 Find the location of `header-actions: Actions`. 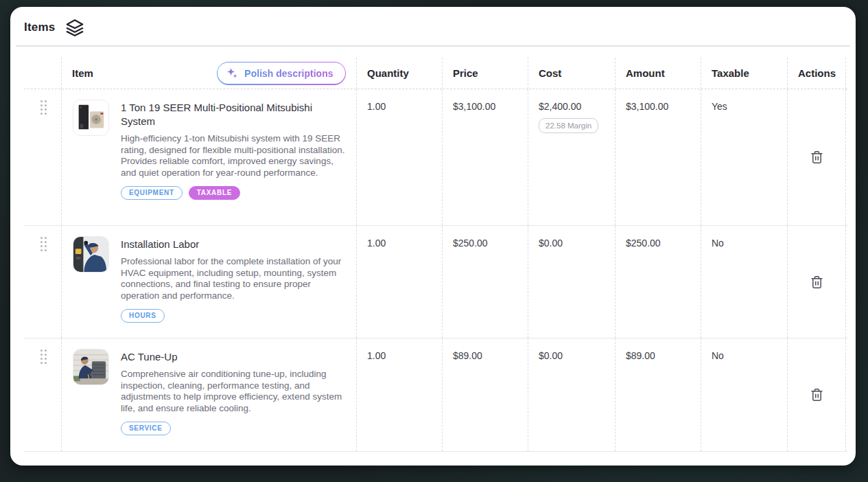

header-actions: Actions is located at coordinates (817, 73).